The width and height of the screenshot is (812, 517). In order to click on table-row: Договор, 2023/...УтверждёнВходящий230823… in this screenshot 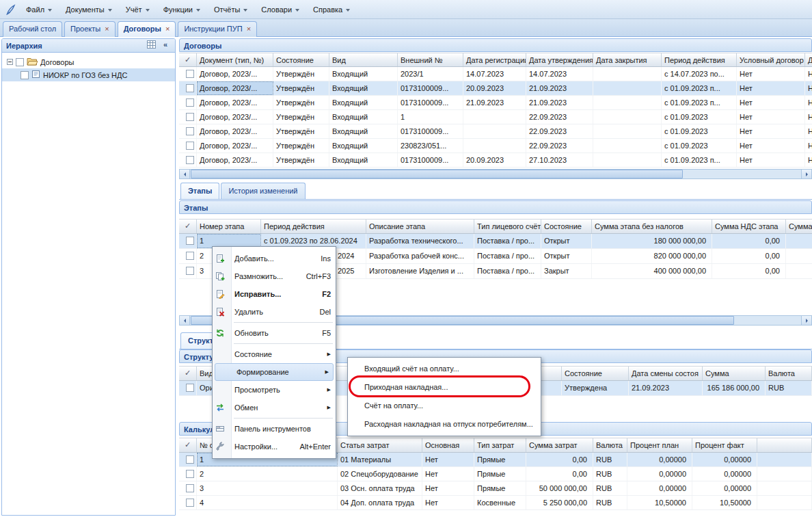, I will do `click(496, 146)`.